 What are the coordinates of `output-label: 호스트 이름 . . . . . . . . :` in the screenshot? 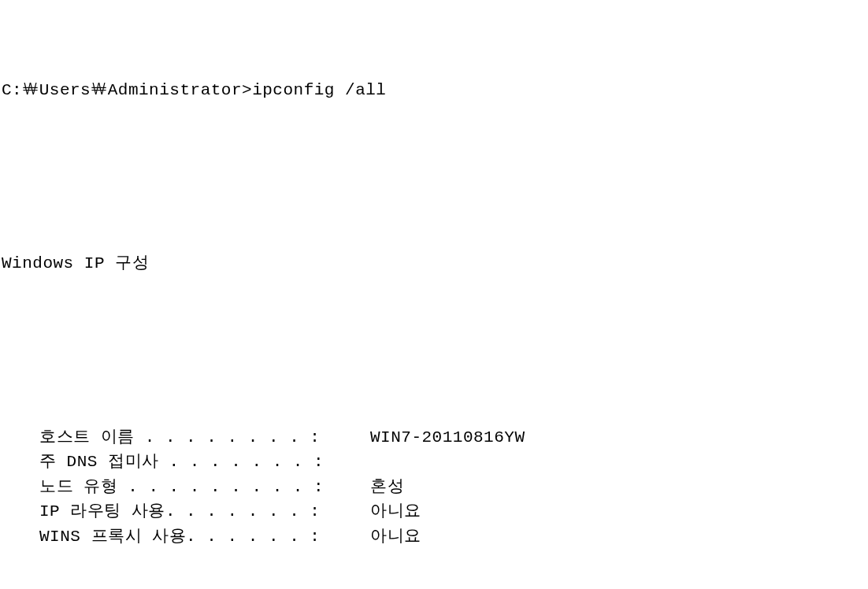 It's located at (205, 438).